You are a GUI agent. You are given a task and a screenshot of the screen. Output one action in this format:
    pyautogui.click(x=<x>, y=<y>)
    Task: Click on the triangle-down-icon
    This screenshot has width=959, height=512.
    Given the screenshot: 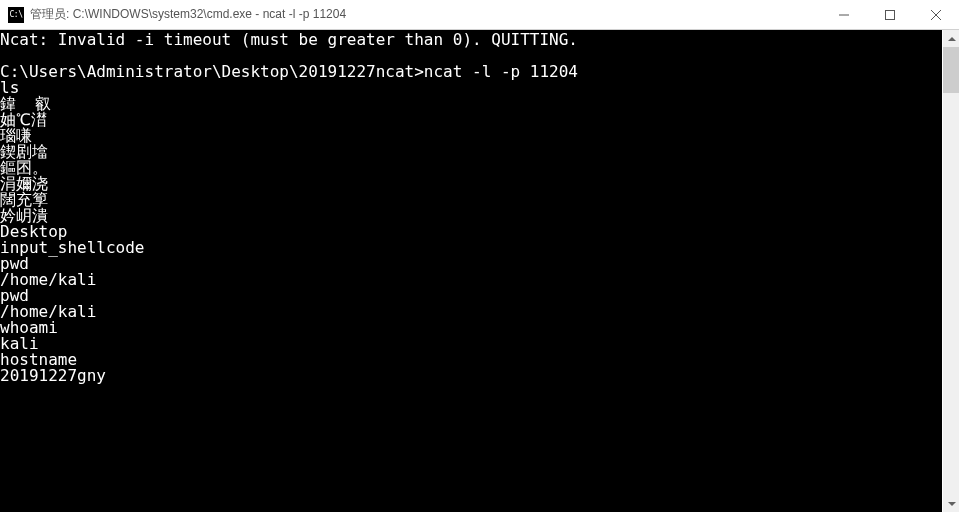 What is the action you would take?
    pyautogui.click(x=952, y=504)
    